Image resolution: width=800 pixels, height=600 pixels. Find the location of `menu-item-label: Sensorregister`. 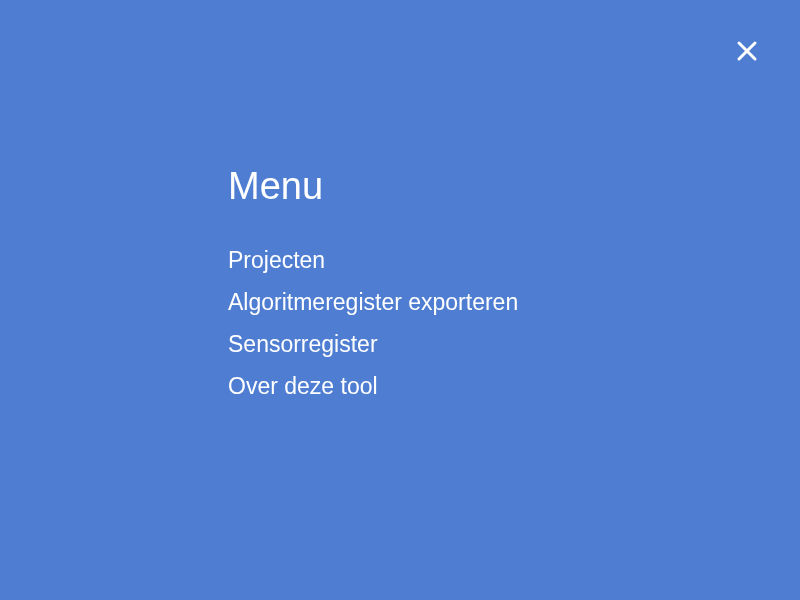

menu-item-label: Sensorregister is located at coordinates (303, 344).